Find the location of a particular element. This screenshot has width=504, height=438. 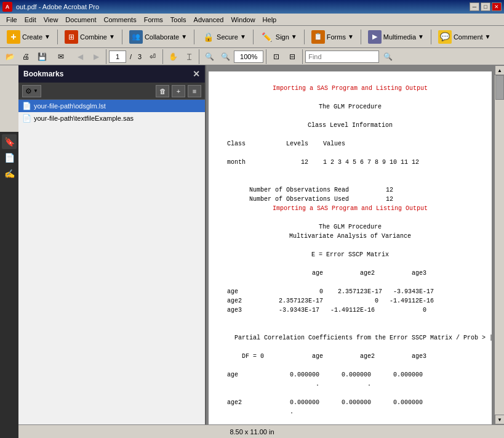

collaborate-icon: 👥 is located at coordinates (136, 37).